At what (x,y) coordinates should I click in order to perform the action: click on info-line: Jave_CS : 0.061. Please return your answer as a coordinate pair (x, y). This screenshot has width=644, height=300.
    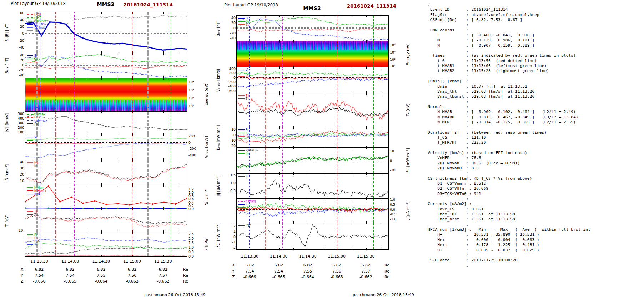
    Looking at the image, I should click on (509, 209).